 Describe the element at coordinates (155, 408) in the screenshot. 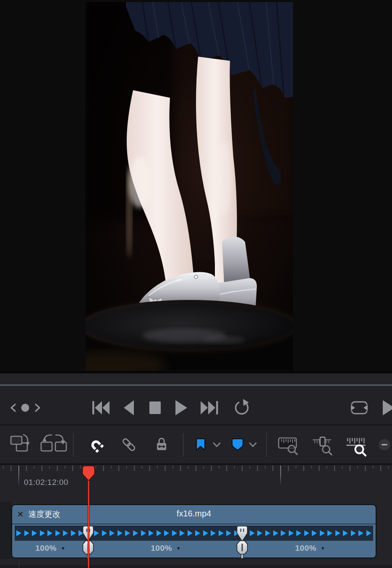

I see `stop-button` at that location.